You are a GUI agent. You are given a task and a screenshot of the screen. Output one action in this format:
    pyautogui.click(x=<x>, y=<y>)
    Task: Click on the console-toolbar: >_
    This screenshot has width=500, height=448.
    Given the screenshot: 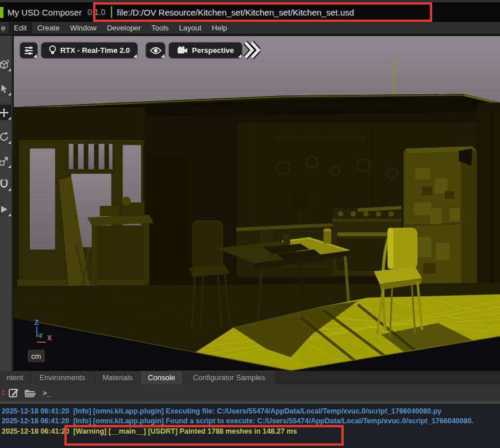 What is the action you would take?
    pyautogui.click(x=250, y=393)
    